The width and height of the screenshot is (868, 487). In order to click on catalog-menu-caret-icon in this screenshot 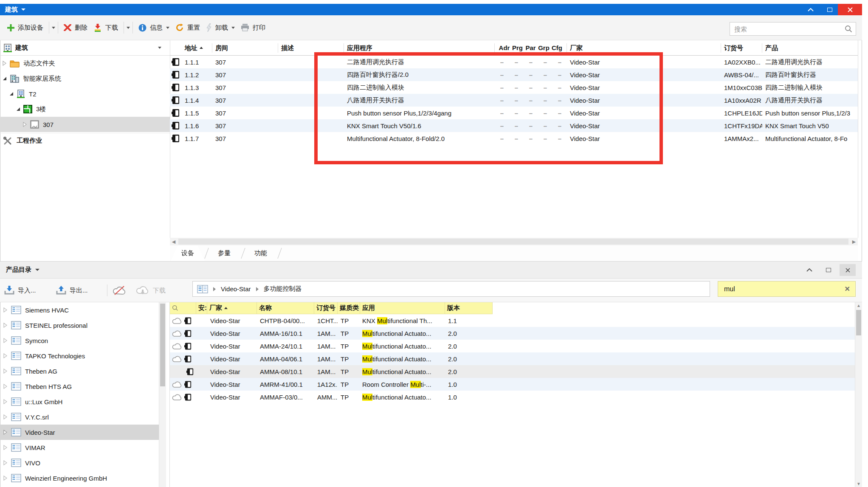, I will do `click(37, 270)`.